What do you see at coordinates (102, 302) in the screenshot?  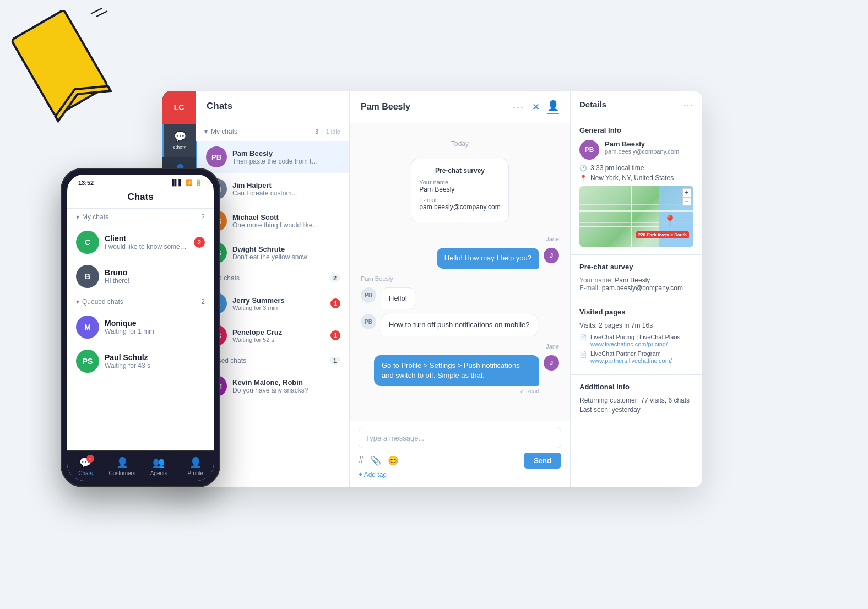 I see `phone-queued-label: Queued chats` at bounding box center [102, 302].